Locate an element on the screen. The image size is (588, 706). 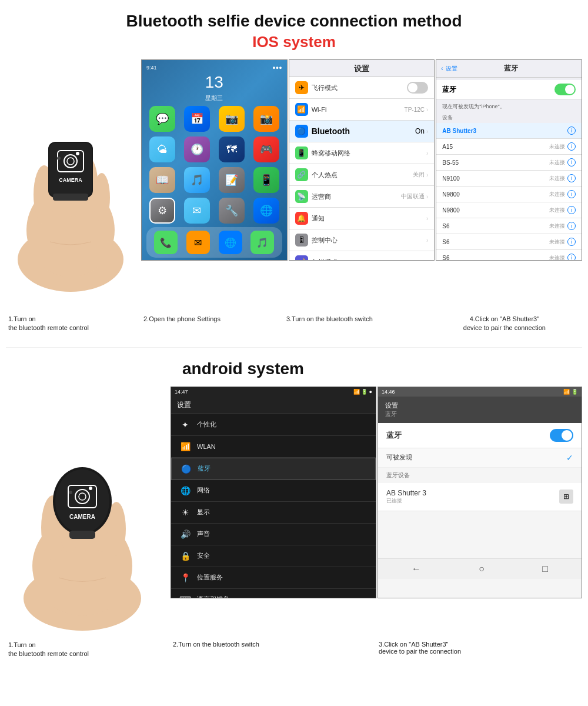
bt-device-n9100: N9100 未连接 i is located at coordinates (509, 179).